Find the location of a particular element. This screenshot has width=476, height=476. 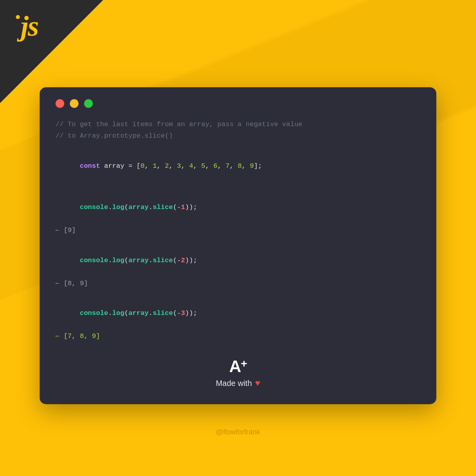

comment-line-2: // to Array.prototype.slice() is located at coordinates (238, 136).